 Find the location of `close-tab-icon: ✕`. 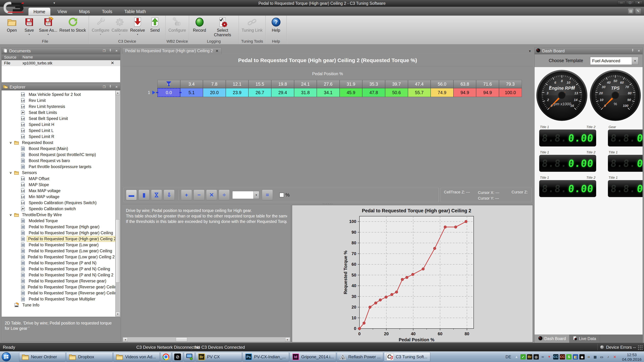

close-tab-icon: ✕ is located at coordinates (217, 51).